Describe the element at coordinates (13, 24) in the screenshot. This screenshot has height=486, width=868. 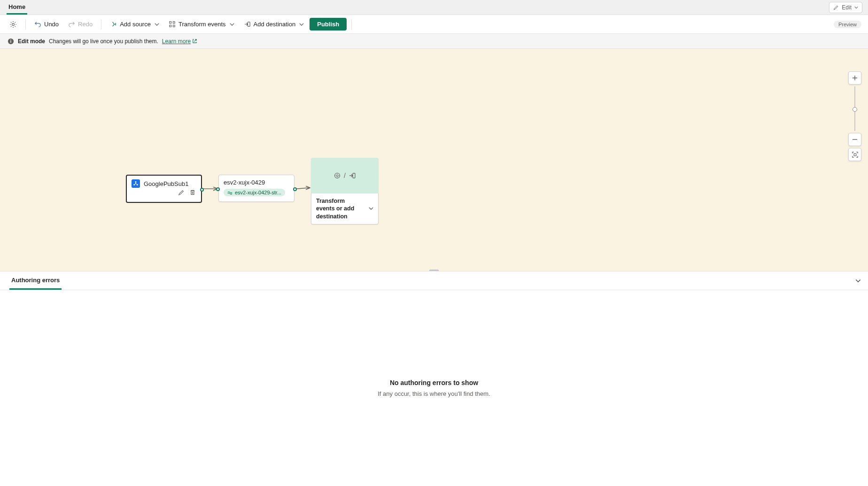
I see `settings-button` at that location.